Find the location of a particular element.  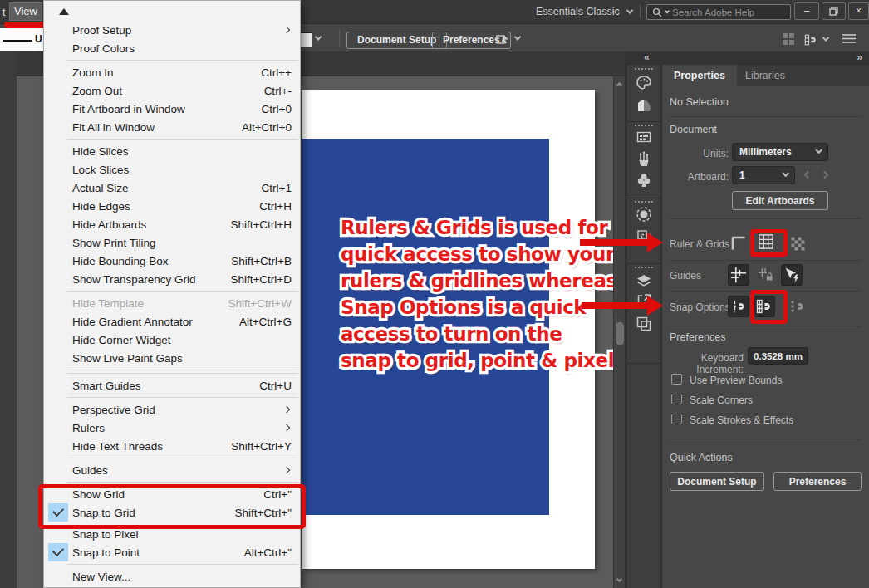

show-guides-icon is located at coordinates (739, 275).